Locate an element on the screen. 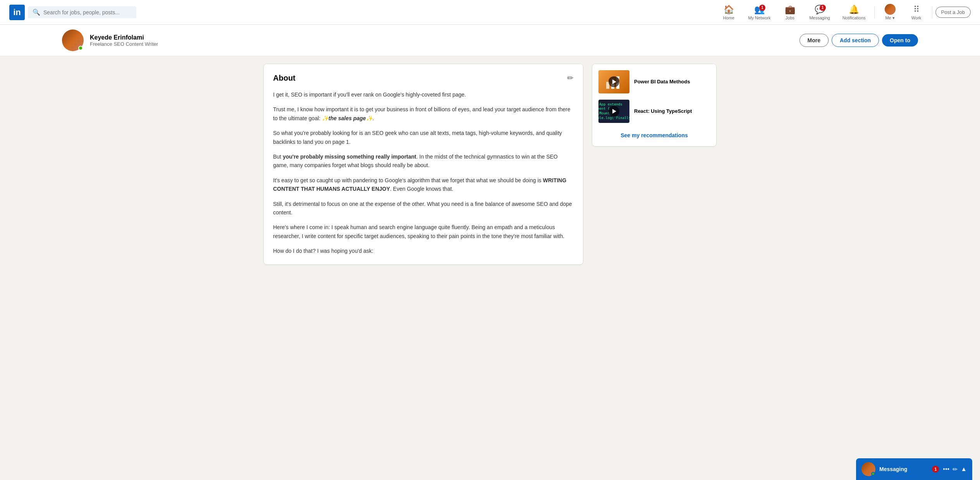  about-card: About ✏ I get it, SEO is important if yo… is located at coordinates (423, 164).